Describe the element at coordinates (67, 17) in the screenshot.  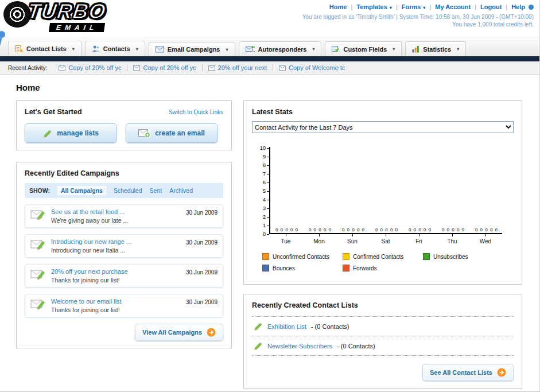
I see `logo-text: TURBO EMAIL` at that location.